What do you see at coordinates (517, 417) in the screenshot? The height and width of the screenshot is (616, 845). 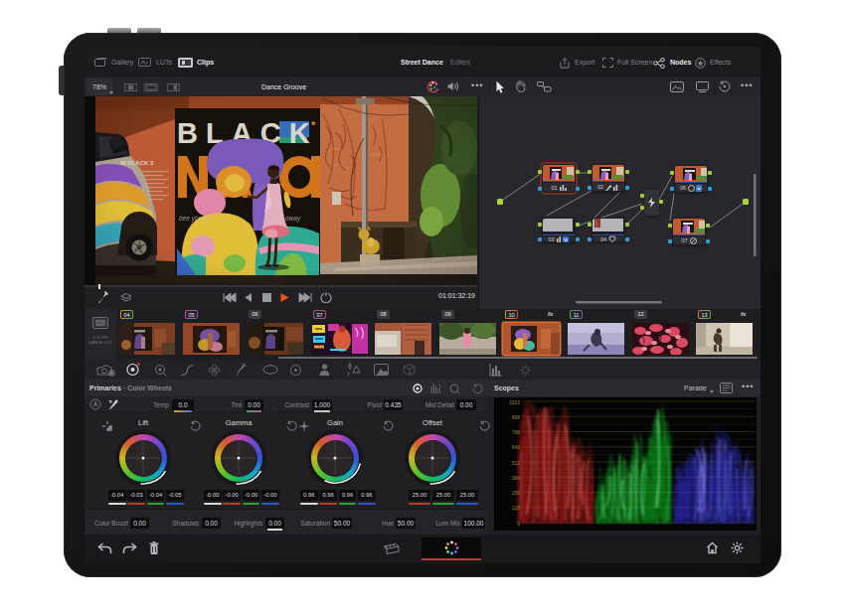 I see `svg-text: 896` at bounding box center [517, 417].